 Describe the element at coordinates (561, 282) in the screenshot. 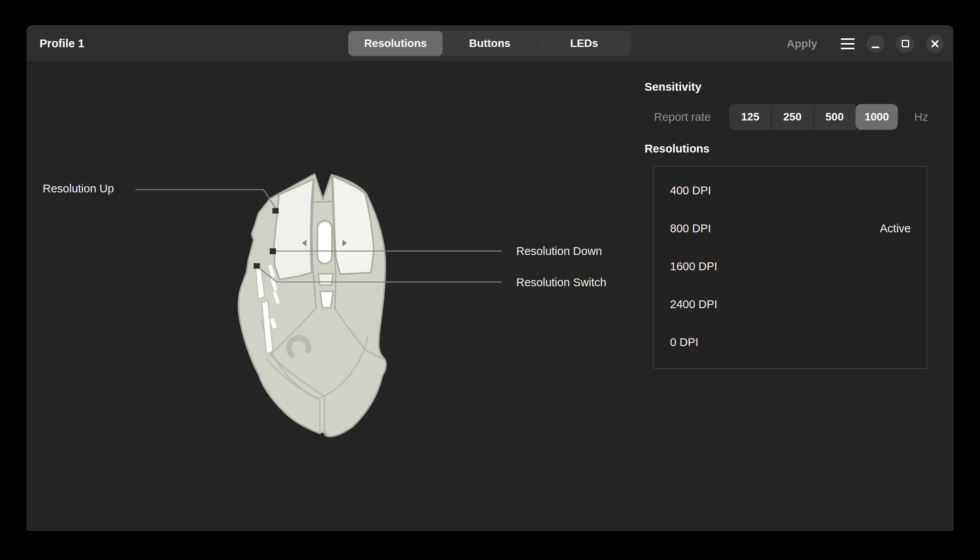

I see `callout-label-resolution-switch: Resolution Switch` at that location.